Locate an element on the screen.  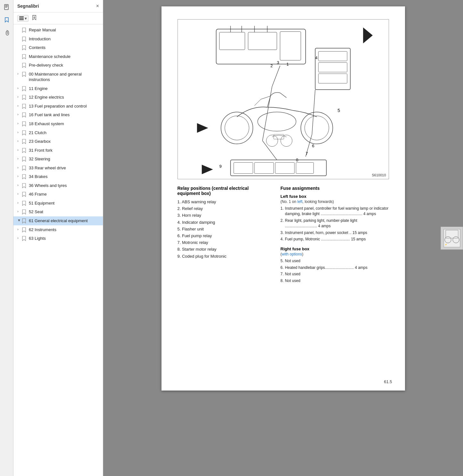
left-fuse-item-3: 3.Instrument panel, horn, power socket .… is located at coordinates (335, 233).